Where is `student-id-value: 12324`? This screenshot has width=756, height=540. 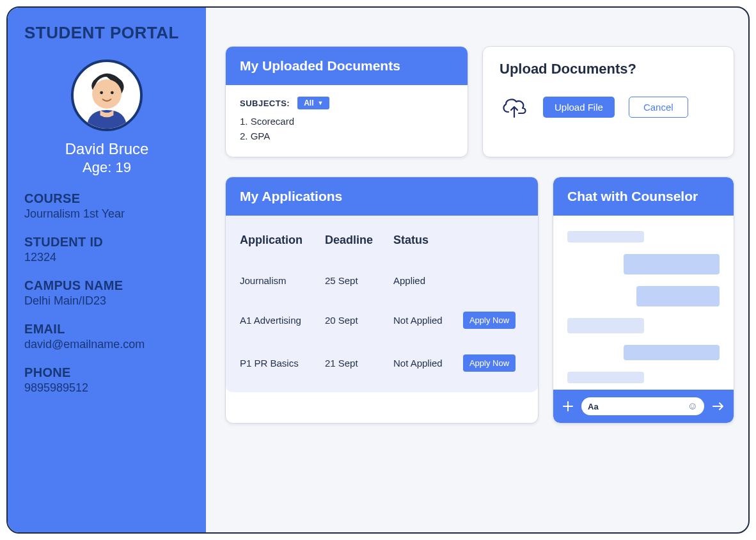 student-id-value: 12324 is located at coordinates (107, 257).